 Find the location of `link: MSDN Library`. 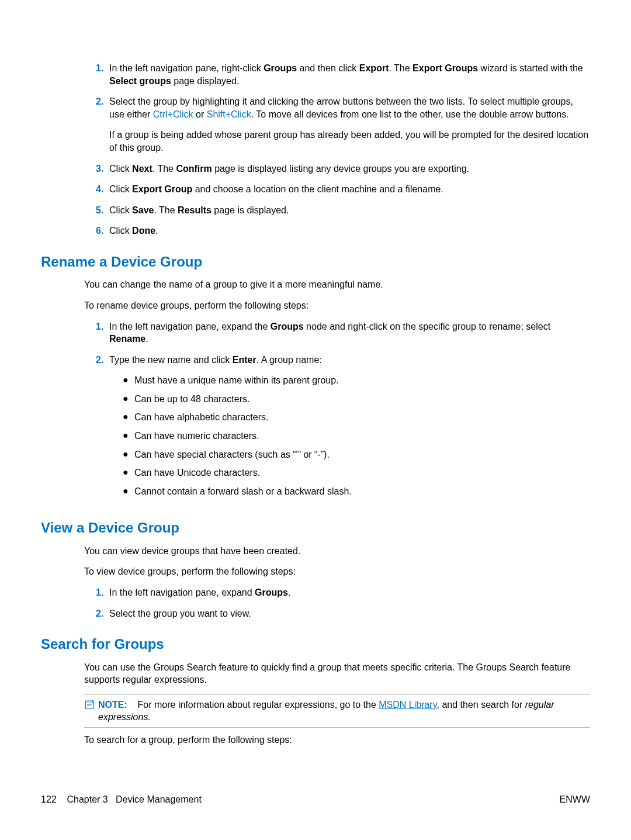

link: MSDN Library is located at coordinates (408, 705).